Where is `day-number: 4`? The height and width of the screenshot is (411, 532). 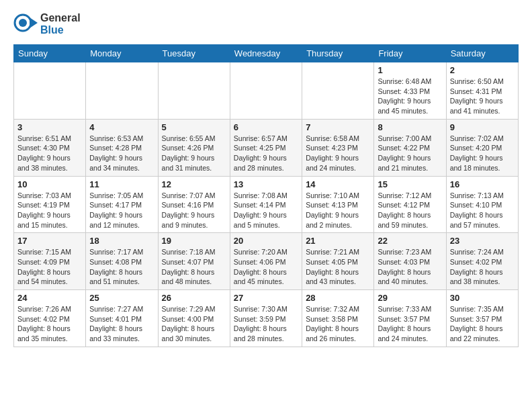
day-number: 4 is located at coordinates (122, 128).